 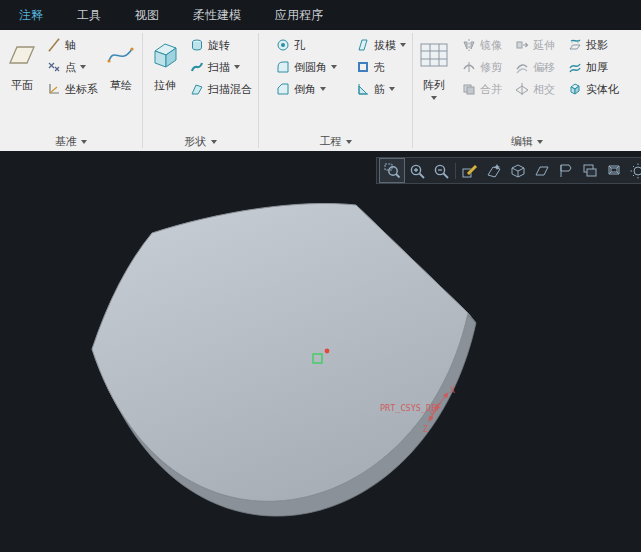 What do you see at coordinates (593, 45) in the screenshot?
I see `project-button: 投影` at bounding box center [593, 45].